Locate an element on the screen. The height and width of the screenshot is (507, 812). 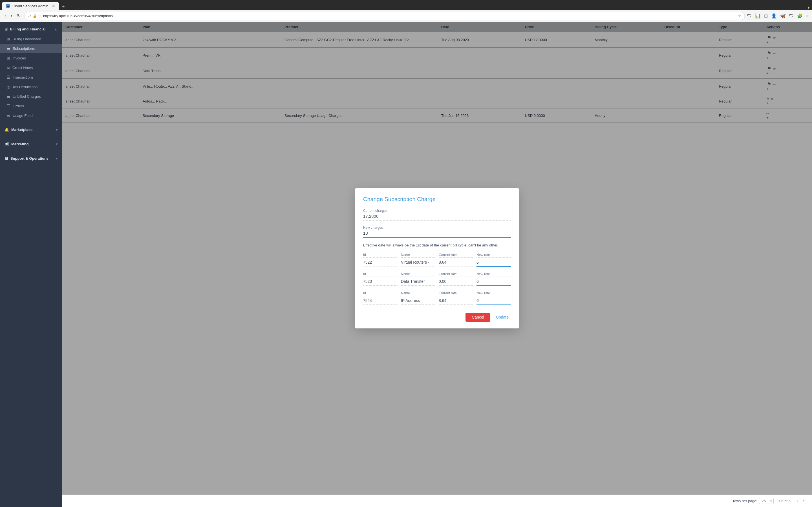
sidebar-marketing-section: 📢 Marketing ▾ is located at coordinates (31, 144).